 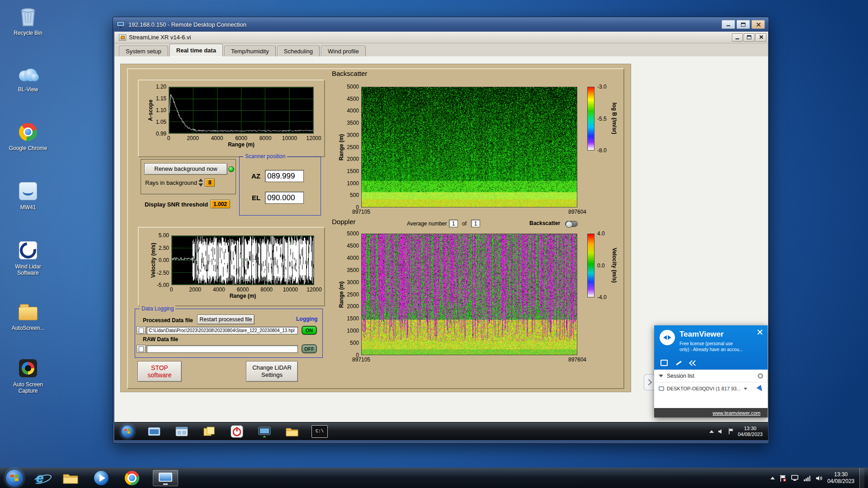 What do you see at coordinates (728, 24) in the screenshot?
I see `minimize-icon` at bounding box center [728, 24].